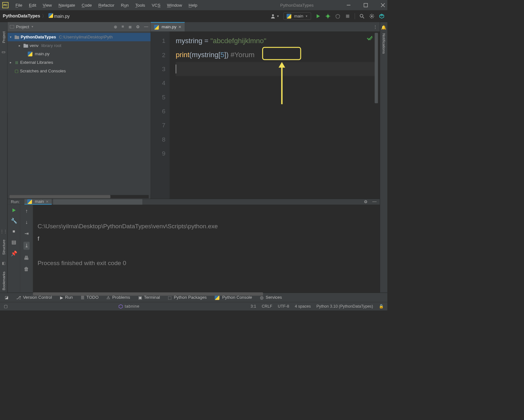 The width and height of the screenshot is (524, 420). Describe the element at coordinates (158, 111) in the screenshot. I see `line-number: 6` at that location.